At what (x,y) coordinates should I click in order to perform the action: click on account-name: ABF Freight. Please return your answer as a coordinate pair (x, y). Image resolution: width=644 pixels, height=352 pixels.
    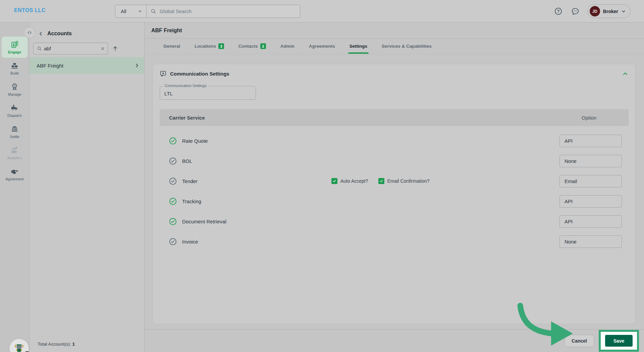
    Looking at the image, I should click on (50, 66).